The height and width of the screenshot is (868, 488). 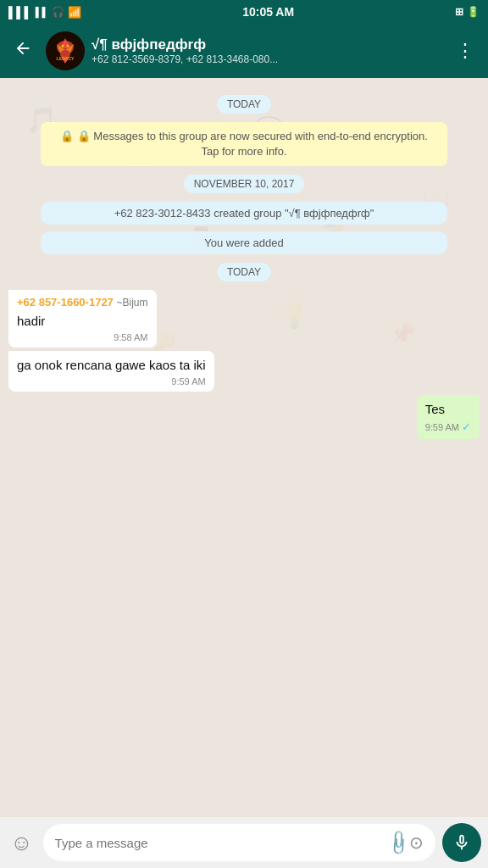 What do you see at coordinates (42, 12) in the screenshot?
I see `sim-icon: ▌▌` at bounding box center [42, 12].